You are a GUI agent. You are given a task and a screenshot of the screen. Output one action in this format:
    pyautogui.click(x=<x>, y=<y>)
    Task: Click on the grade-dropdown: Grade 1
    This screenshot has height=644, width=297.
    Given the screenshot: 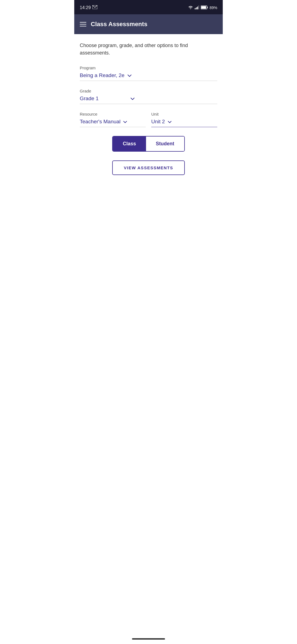 What is the action you would take?
    pyautogui.click(x=148, y=100)
    